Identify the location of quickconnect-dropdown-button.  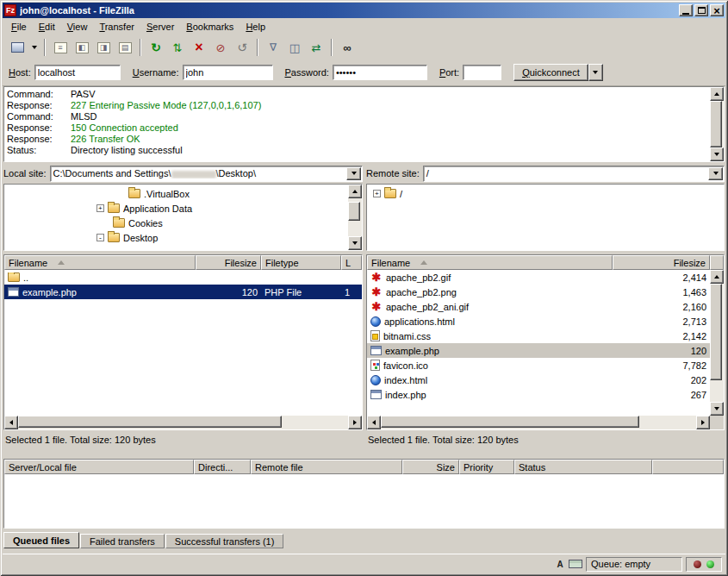
(596, 72).